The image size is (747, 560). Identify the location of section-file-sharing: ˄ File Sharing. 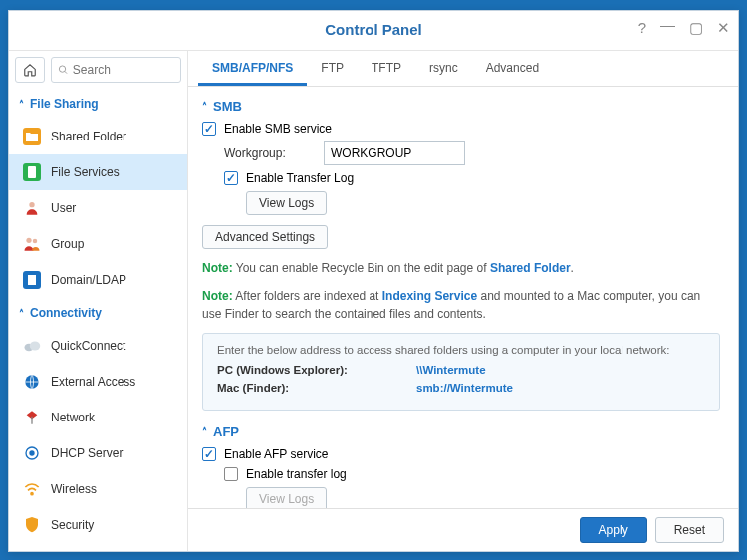
(98, 104).